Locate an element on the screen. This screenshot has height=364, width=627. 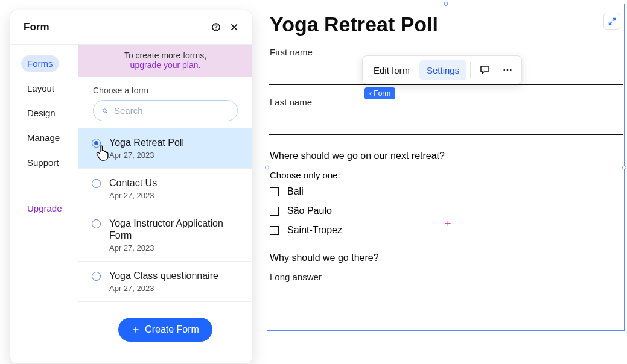
panel-tabs: Forms Layout Design Manage Support Upgra… is located at coordinates (44, 204).